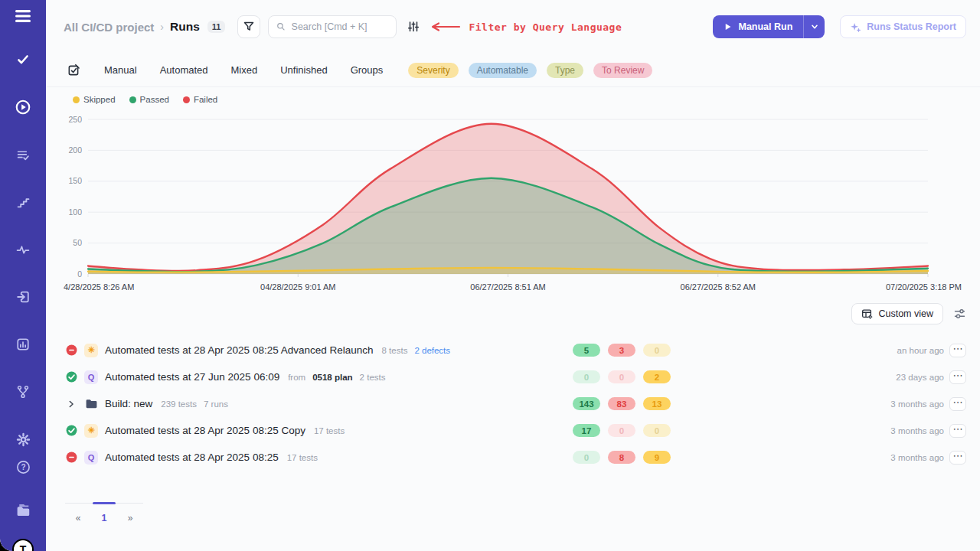 The image size is (980, 551). I want to click on sidebar-bottom: ? T, so click(23, 502).